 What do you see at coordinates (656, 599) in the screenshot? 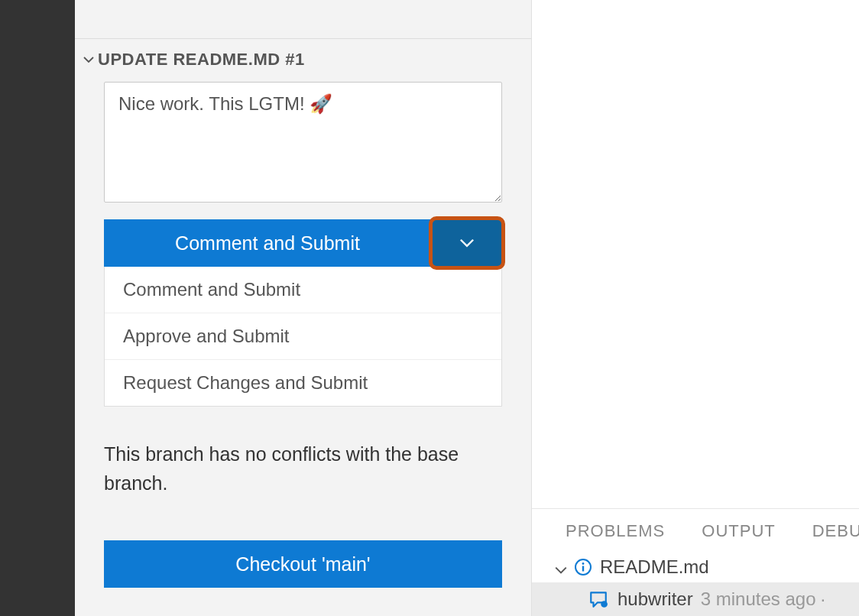
I see `comment-author: hubwriter` at bounding box center [656, 599].